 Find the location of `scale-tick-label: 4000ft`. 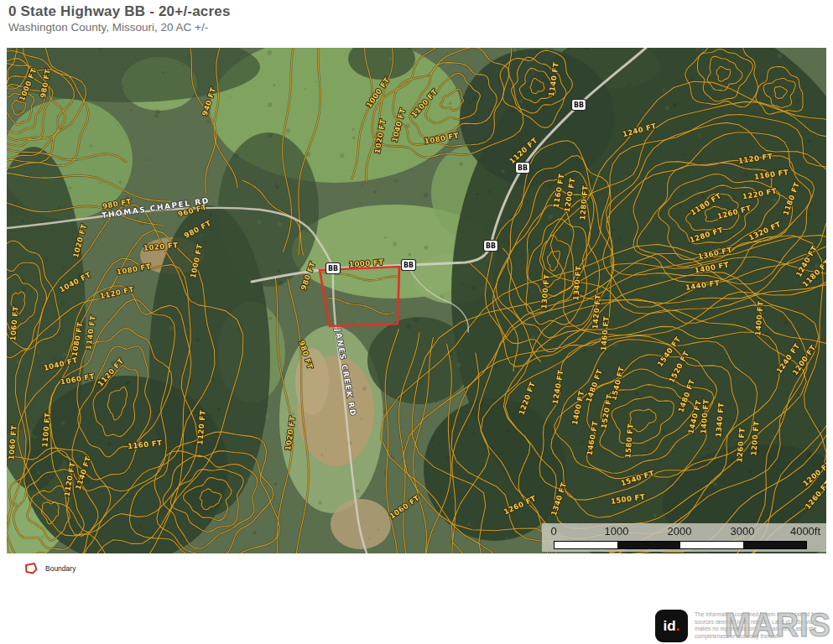

scale-tick-label: 4000ft is located at coordinates (805, 532).